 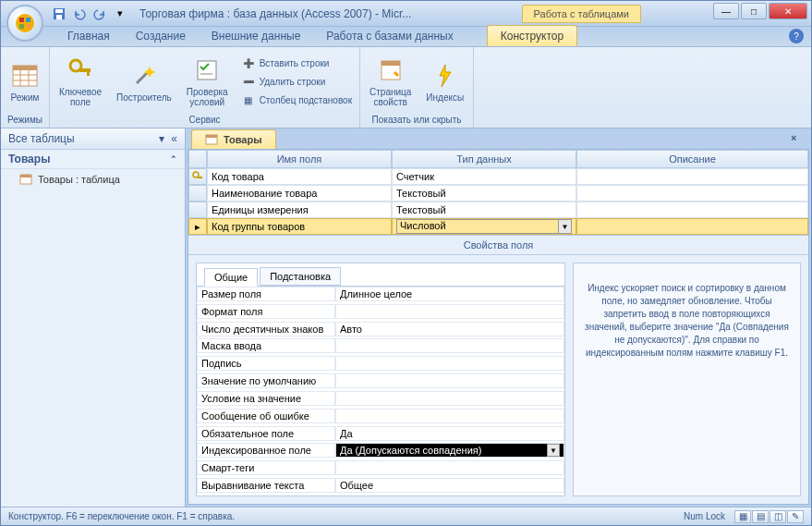 I want to click on insert-row-icon: ➕, so click(x=248, y=63).